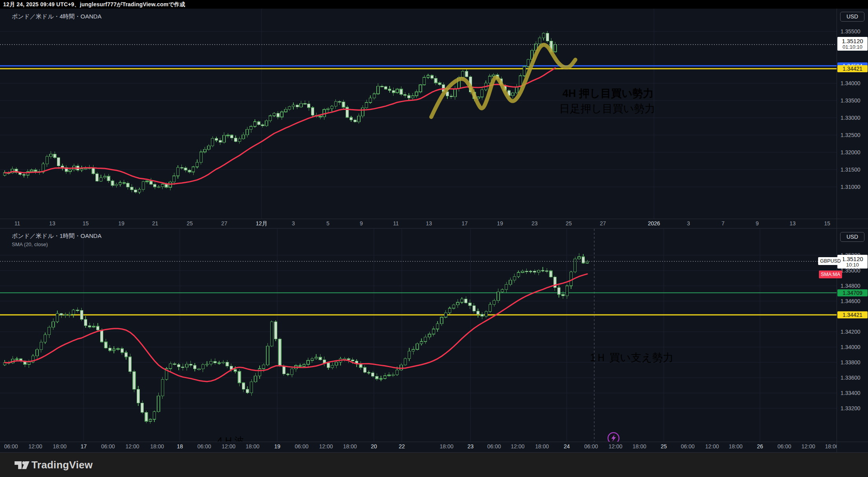 Image resolution: width=868 pixels, height=477 pixels. I want to click on price-tick-label: 1.33800, so click(851, 362).